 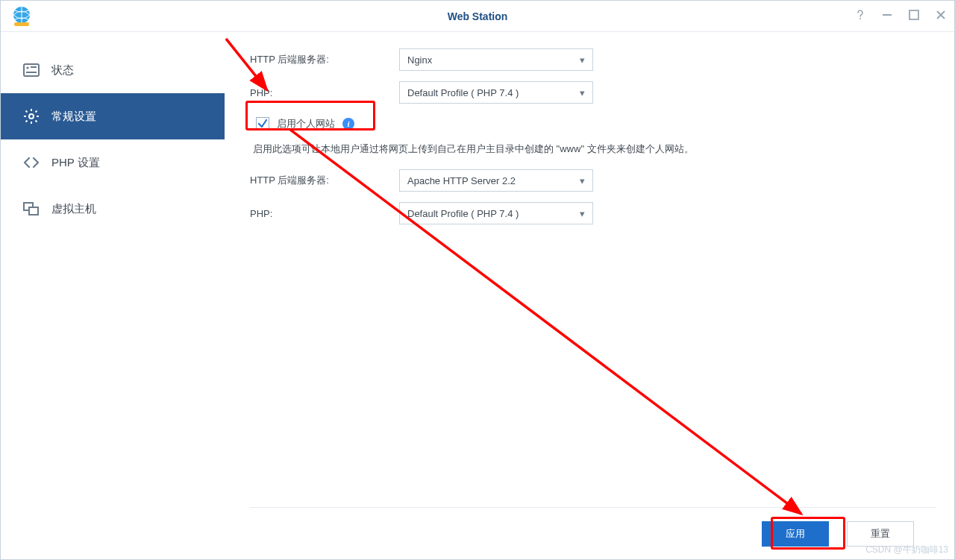 I want to click on personal-php-select: Default Profile ( PHP 7.4 ) ▾, so click(x=496, y=213).